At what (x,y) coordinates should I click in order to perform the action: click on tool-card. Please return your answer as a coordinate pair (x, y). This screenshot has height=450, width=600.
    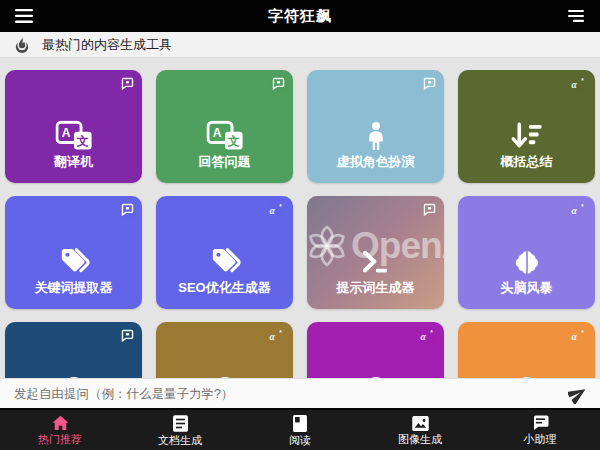
    Looking at the image, I should click on (74, 350).